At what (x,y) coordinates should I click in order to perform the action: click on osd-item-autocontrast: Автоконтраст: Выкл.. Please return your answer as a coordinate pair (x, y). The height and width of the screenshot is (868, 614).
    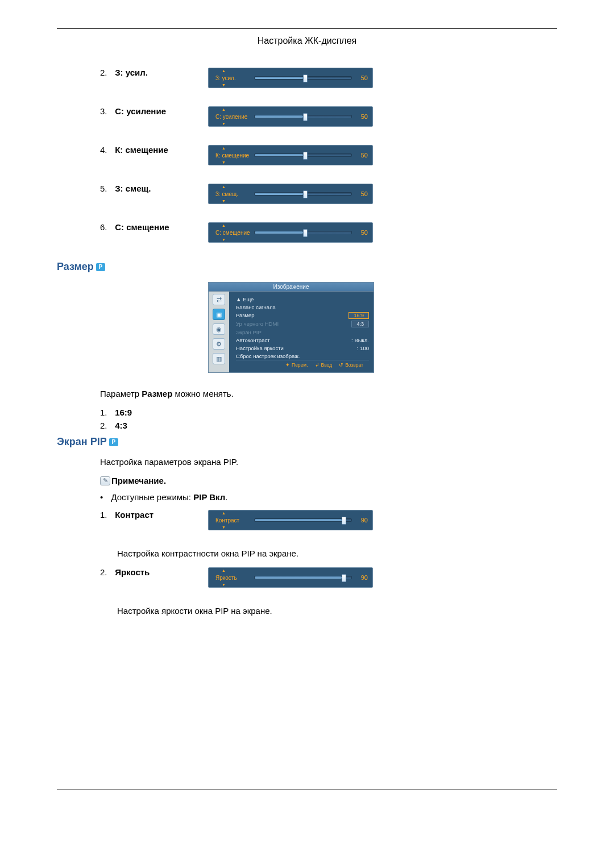
    Looking at the image, I should click on (302, 340).